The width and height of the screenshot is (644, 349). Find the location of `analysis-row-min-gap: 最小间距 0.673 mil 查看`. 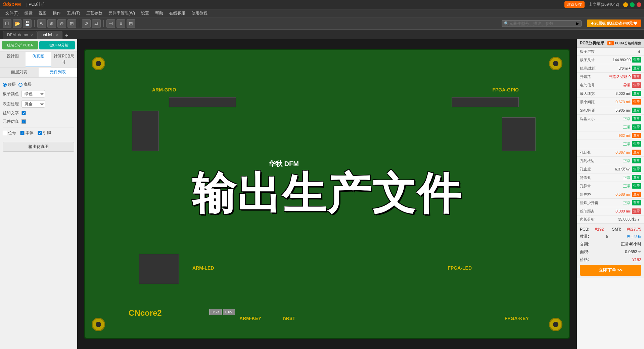

analysis-row-min-gap: 最小间距 0.673 mil 查看 is located at coordinates (610, 102).